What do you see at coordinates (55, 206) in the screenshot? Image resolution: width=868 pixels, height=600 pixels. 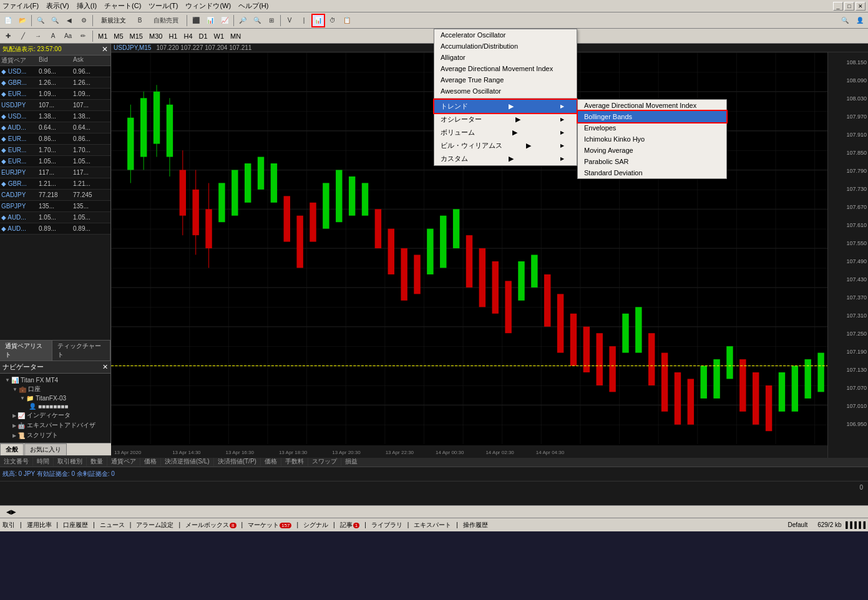 I see `currency-row: GBPJPY 135... 135...` at bounding box center [55, 206].